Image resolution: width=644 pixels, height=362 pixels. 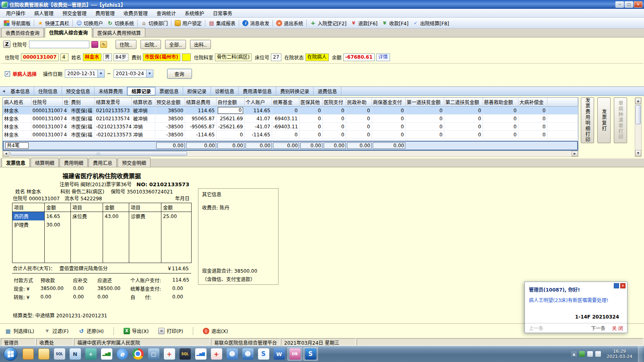 I want to click on single-patient-checkbox, so click(x=7, y=74).